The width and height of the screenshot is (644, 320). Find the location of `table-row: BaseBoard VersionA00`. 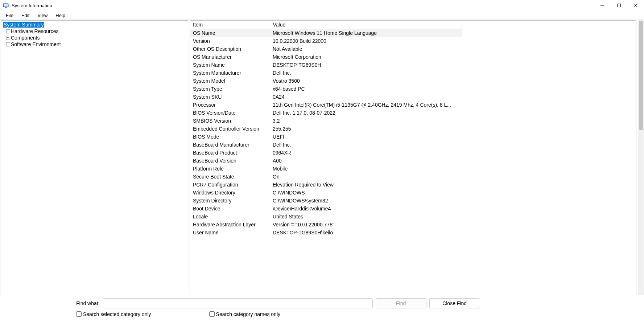

table-row: BaseBoard VersionA00 is located at coordinates (326, 161).